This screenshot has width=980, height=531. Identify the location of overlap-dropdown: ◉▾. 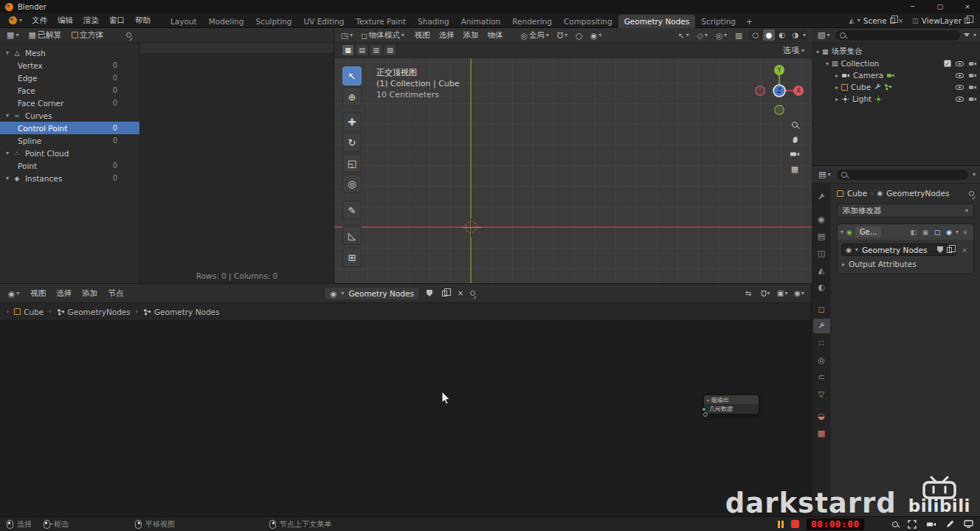
(799, 294).